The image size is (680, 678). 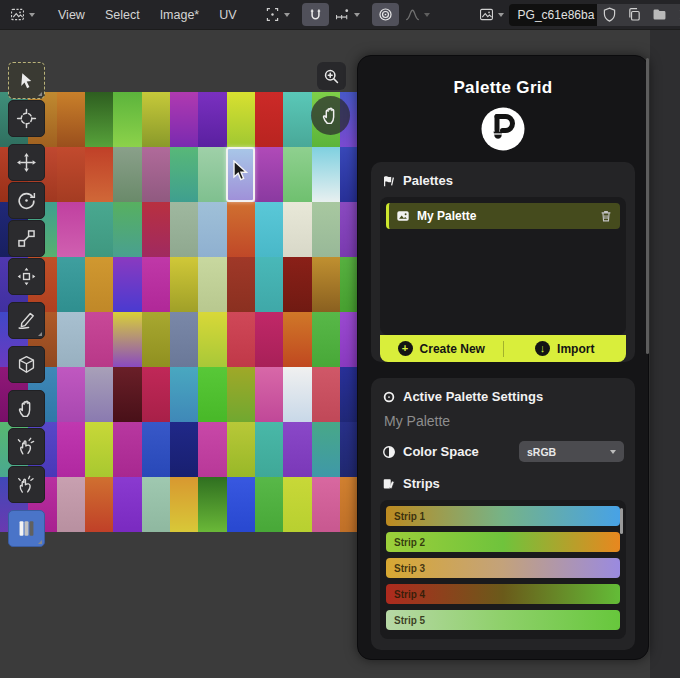 What do you see at coordinates (180, 15) in the screenshot?
I see `menu-image: Image*` at bounding box center [180, 15].